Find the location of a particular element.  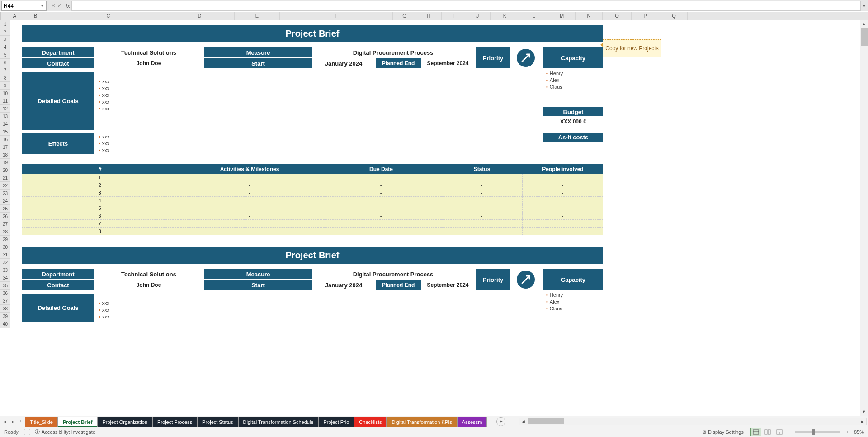

row-header: 14 is located at coordinates (5, 124).